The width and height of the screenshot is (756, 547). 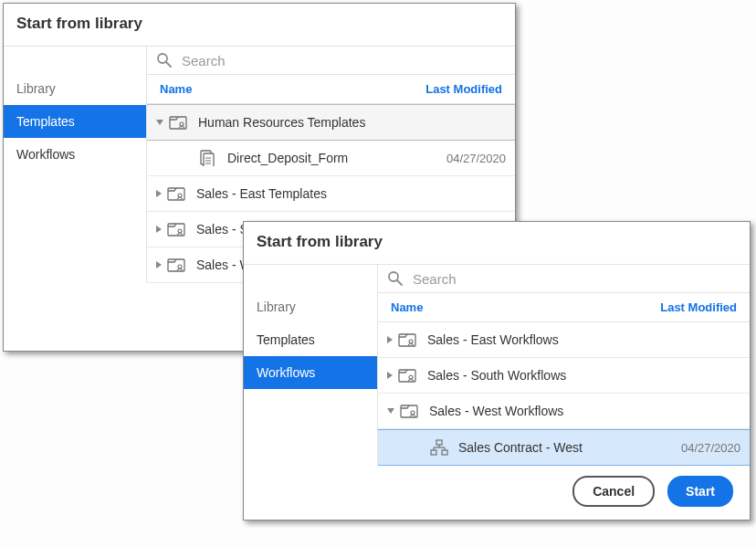 I want to click on folder-row: Sales - West Workflows, so click(x=564, y=411).